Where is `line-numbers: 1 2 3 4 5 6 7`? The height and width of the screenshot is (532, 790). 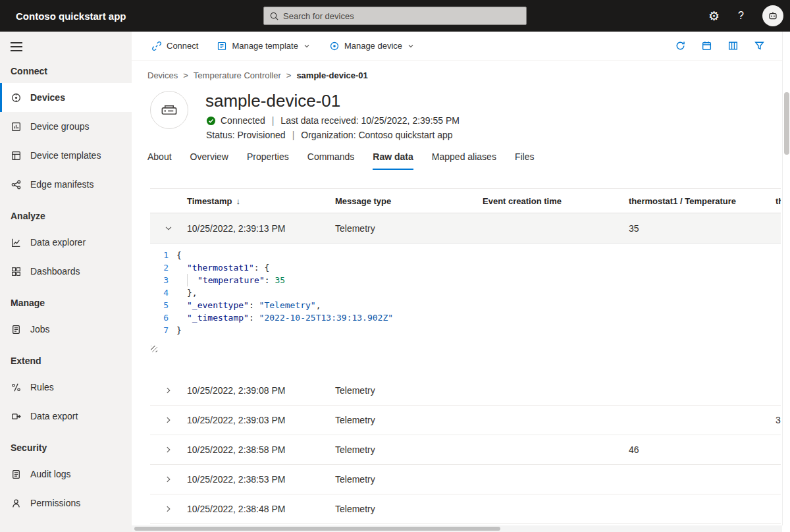
line-numbers: 1 2 3 4 5 6 7 is located at coordinates (163, 312).